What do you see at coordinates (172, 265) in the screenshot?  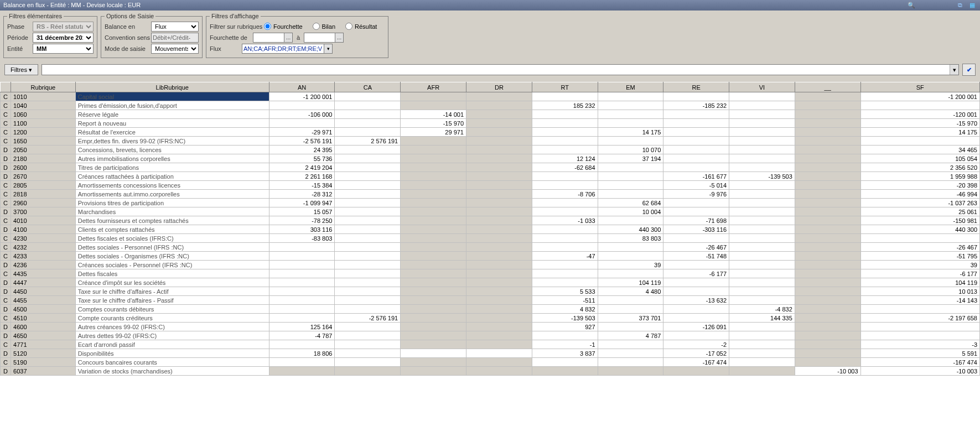 I see `librubrique-cell: Créances sociales - Personnel (IFRS :NC)` at bounding box center [172, 265].